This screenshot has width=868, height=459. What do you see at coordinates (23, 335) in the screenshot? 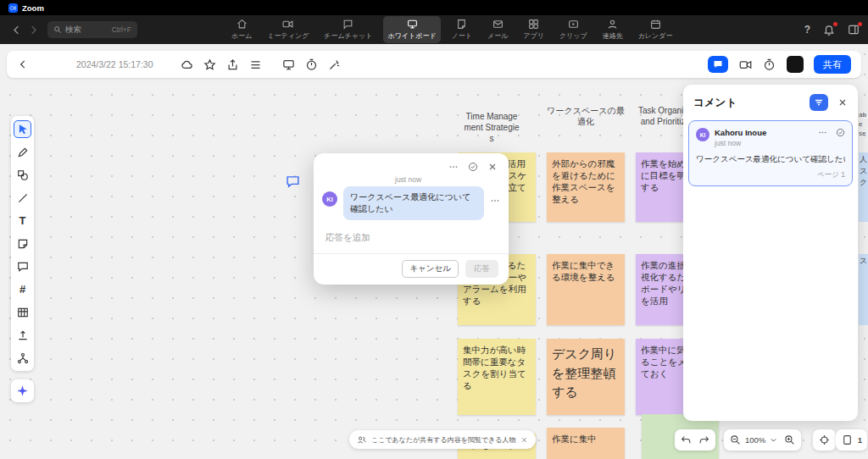
I see `upload-icon` at bounding box center [23, 335].